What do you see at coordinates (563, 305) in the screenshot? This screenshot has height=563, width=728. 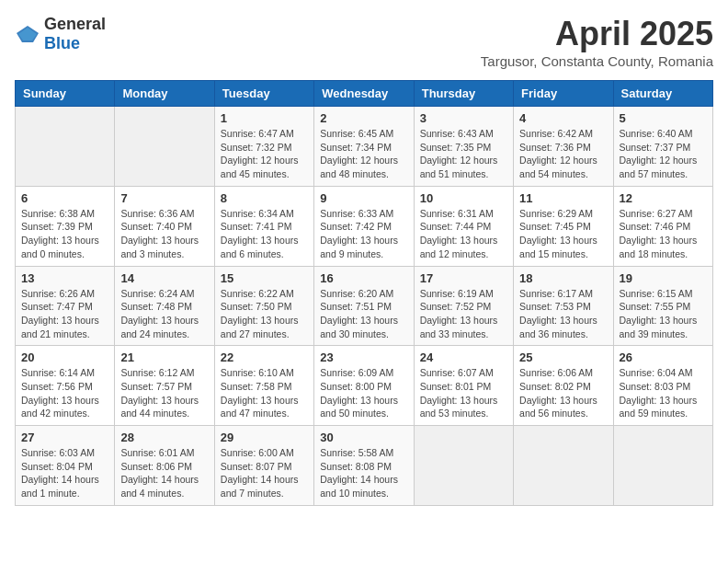 I see `calendar-cell: 18Sunrise: 6:17 AMSunset: 7:53 PMDayligh…` at bounding box center [563, 305].